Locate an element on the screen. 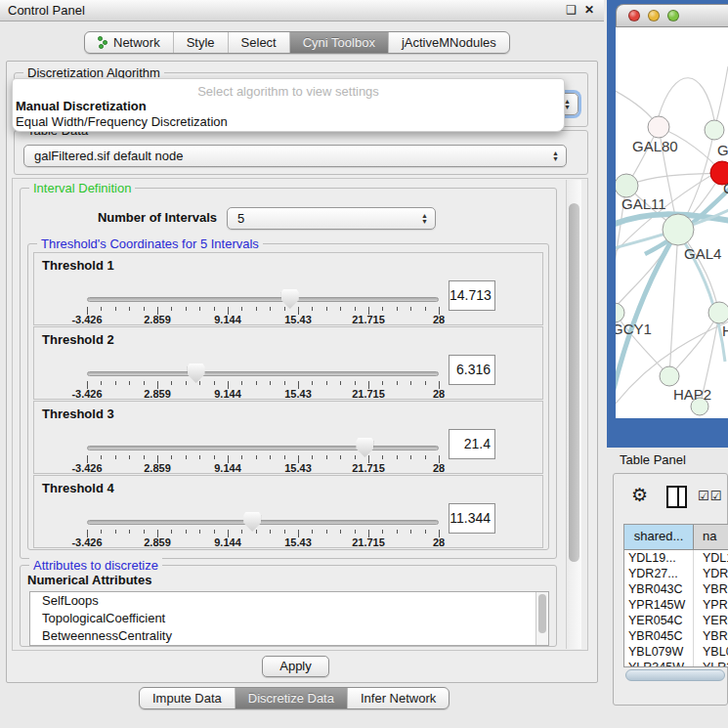  checkbox-icons: ☑☑ is located at coordinates (709, 496).